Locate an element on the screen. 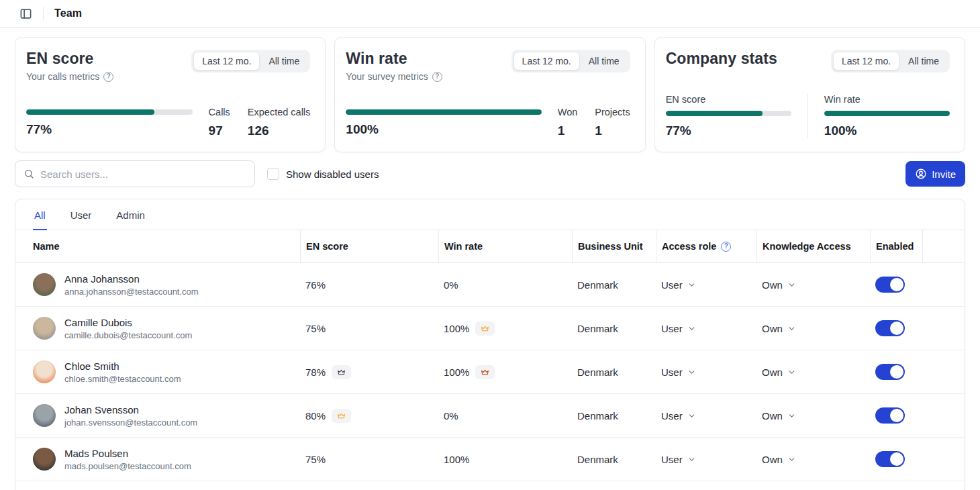  en-score-cell: 80% is located at coordinates (369, 415).